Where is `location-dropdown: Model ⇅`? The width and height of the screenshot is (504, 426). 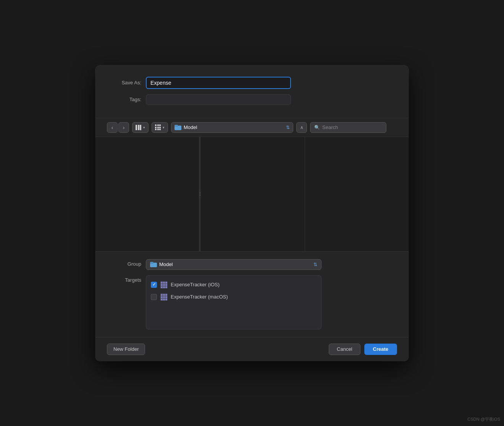
location-dropdown: Model ⇅ is located at coordinates (232, 127).